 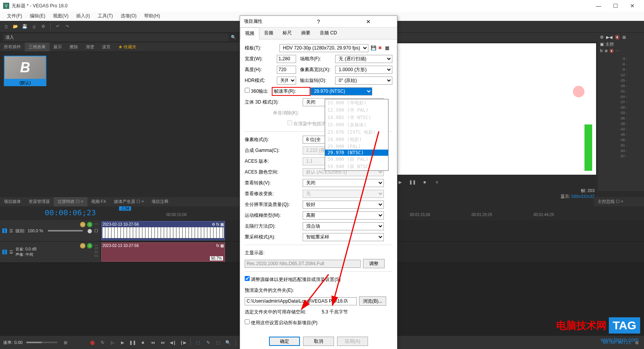 I want to click on view-select: 关闭, so click(x=343, y=183).